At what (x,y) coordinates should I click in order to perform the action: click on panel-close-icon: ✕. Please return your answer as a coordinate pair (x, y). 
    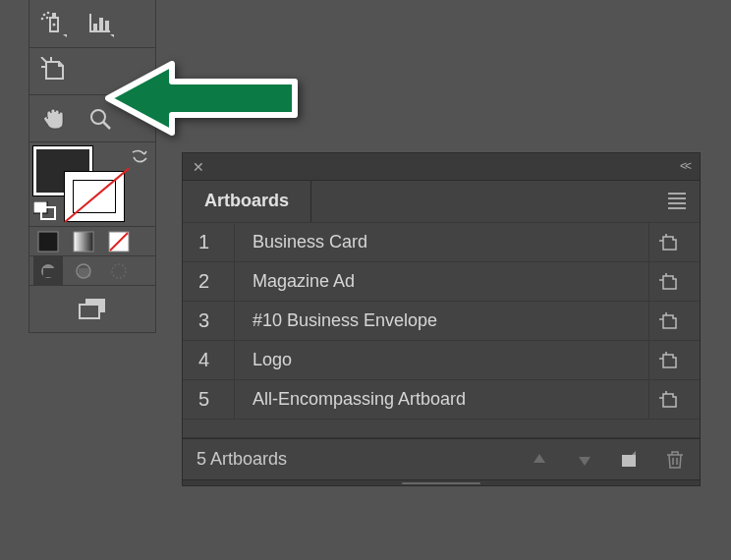
    Looking at the image, I should click on (198, 167).